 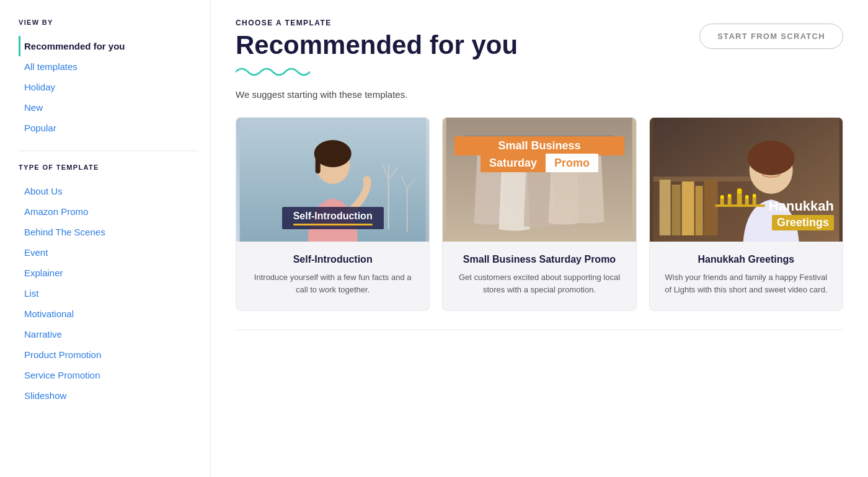 I want to click on card-title-small-biz: Small Business Saturday Promo, so click(x=539, y=260).